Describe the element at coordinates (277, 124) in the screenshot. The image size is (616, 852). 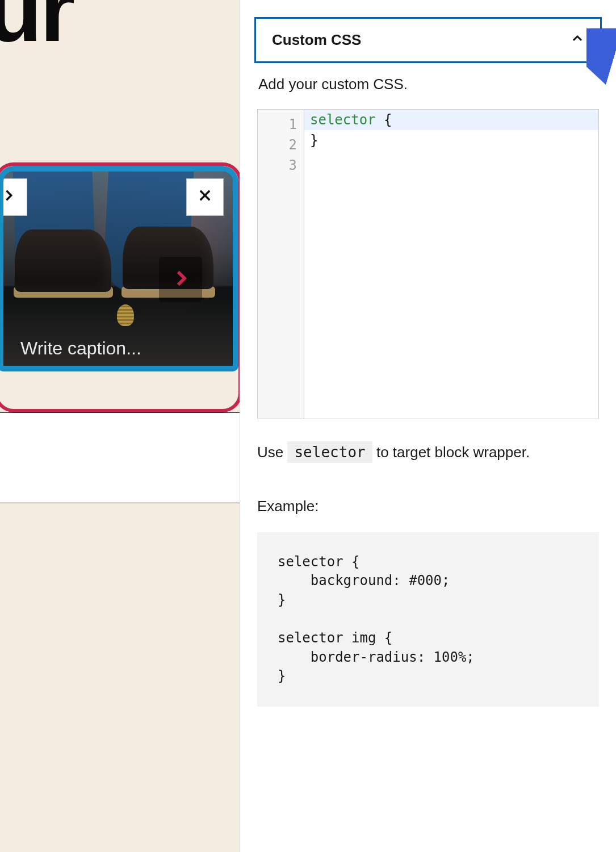
I see `line-number: 1` at that location.